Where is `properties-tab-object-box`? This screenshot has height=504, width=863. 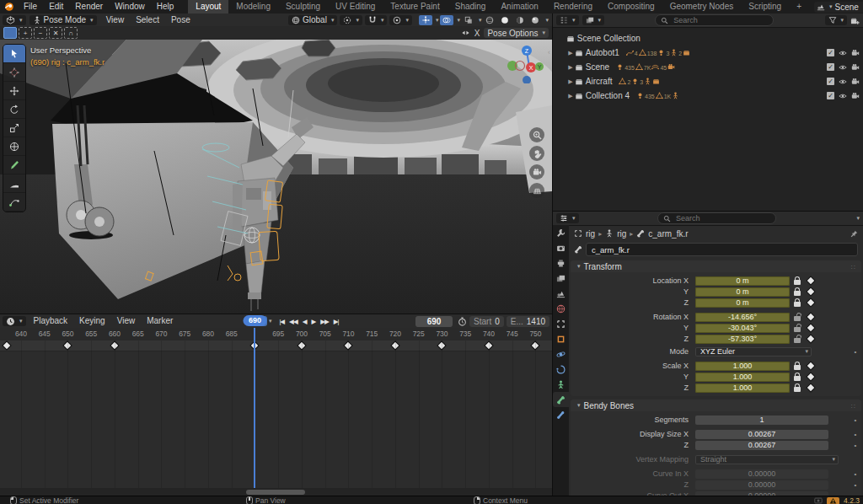
properties-tab-object-box is located at coordinates (561, 324).